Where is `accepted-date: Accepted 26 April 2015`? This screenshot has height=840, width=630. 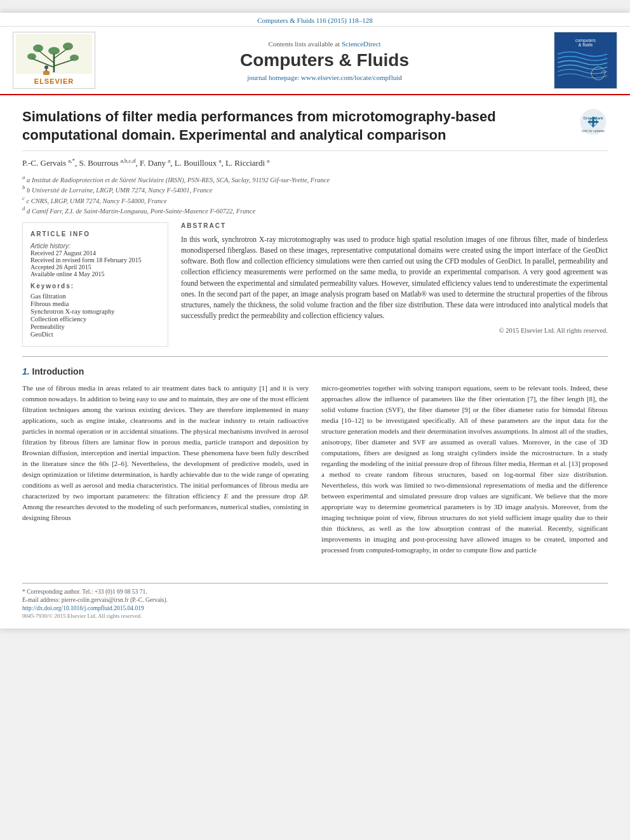
accepted-date: Accepted 26 April 2015 is located at coordinates (95, 267).